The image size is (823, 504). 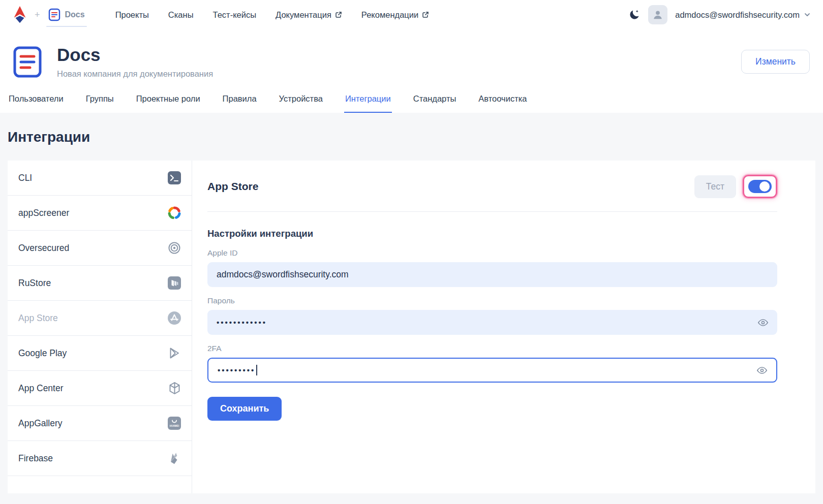 I want to click on tab-users: Пользователи, so click(x=36, y=102).